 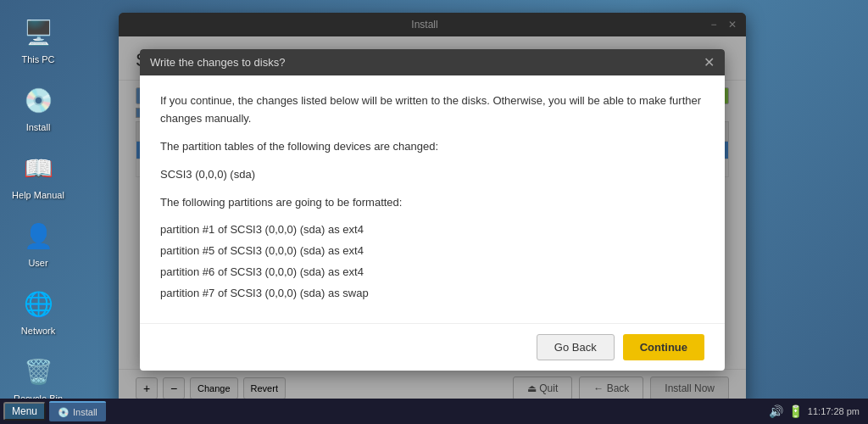 I want to click on install-label: Install, so click(x=39, y=127).